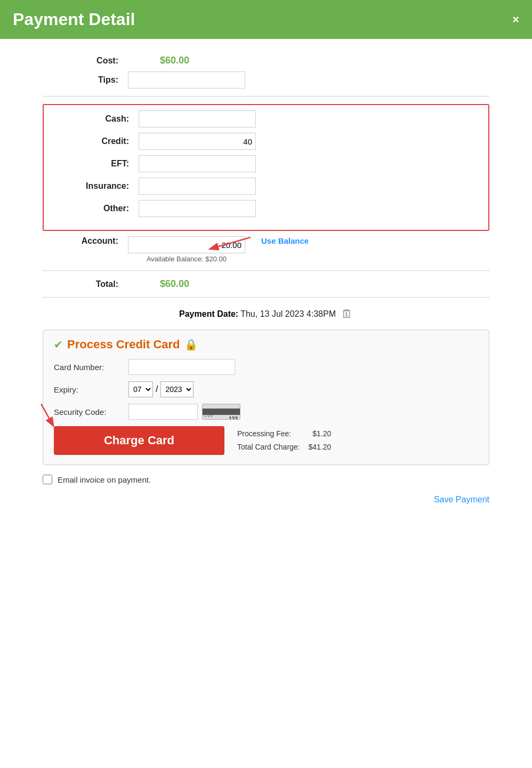 The image size is (532, 768). I want to click on calendar-icon: 🗓, so click(347, 314).